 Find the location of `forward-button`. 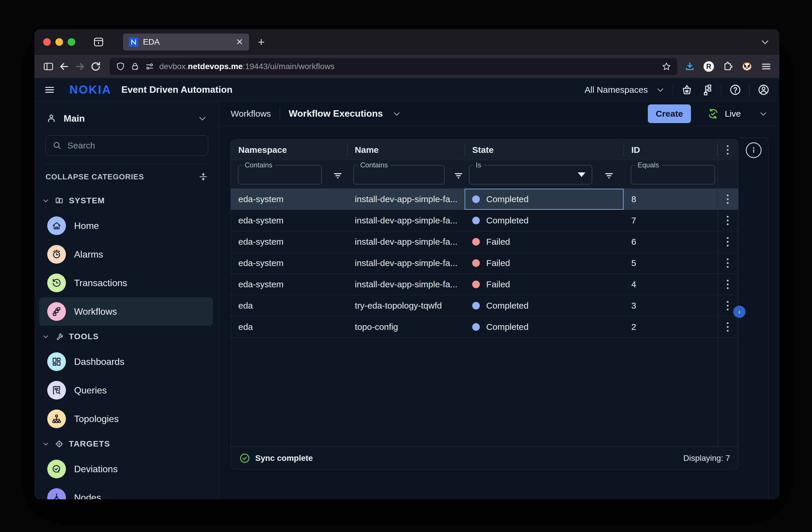

forward-button is located at coordinates (80, 67).